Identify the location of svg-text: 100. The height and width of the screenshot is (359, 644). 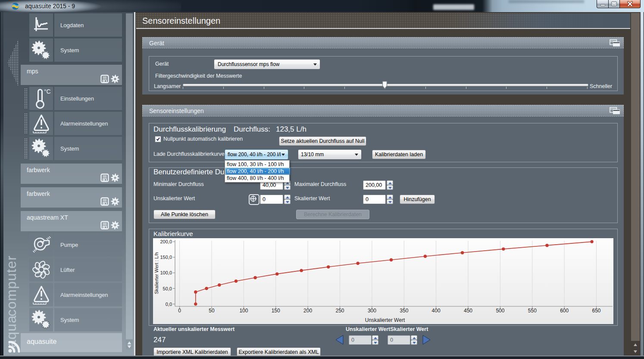
(244, 311).